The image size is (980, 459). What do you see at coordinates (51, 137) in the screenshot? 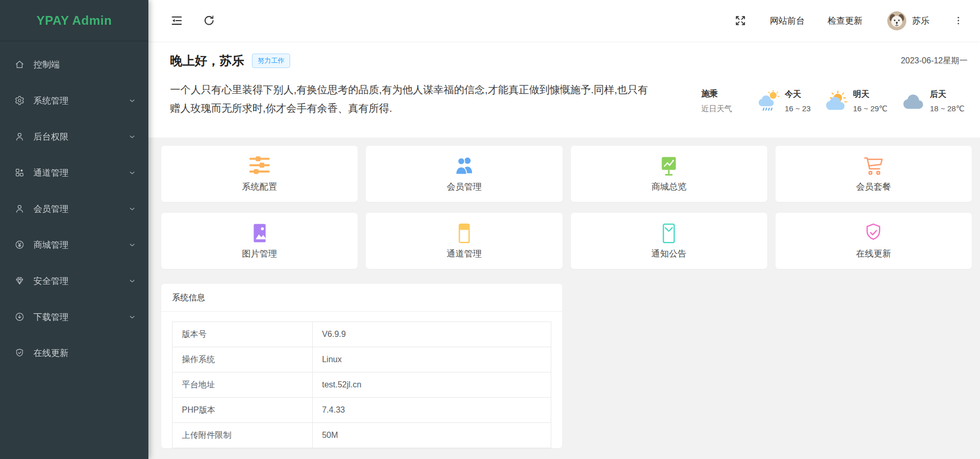
I see `sidebar-item-label: 后台权限` at bounding box center [51, 137].